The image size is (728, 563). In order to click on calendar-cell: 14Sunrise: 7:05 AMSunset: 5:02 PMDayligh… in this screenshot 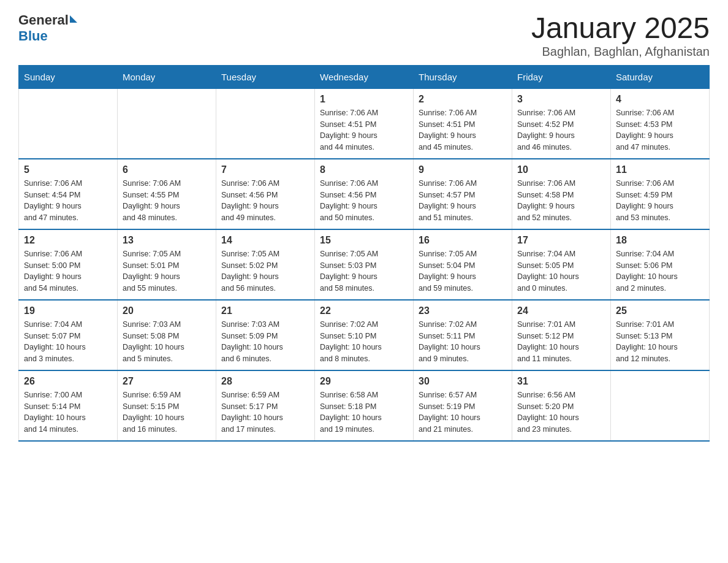, I will do `click(266, 265)`.